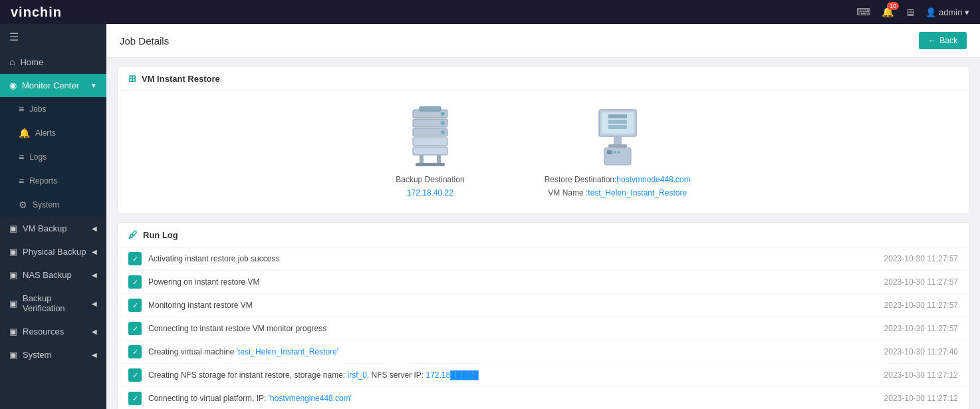 The image size is (980, 409). I want to click on restore-destination-label: Restore Destination:hostvmnode448.com, so click(618, 180).